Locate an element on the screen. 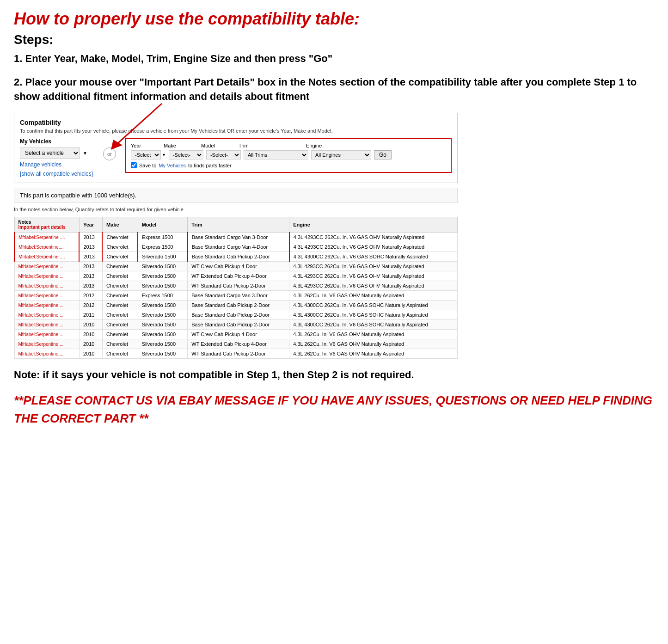 The height and width of the screenshot is (644, 668). trim-select: All Trims is located at coordinates (276, 155).